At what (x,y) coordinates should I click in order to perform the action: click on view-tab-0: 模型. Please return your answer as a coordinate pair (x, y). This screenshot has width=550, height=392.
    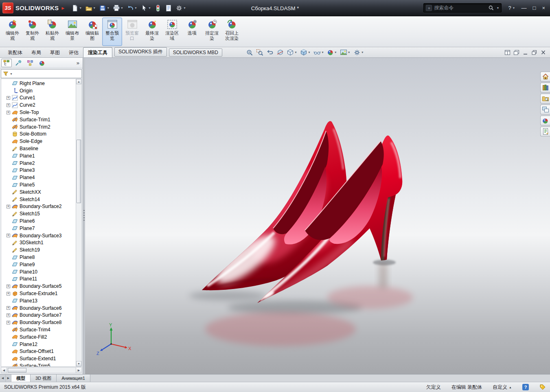
    Looking at the image, I should click on (21, 378).